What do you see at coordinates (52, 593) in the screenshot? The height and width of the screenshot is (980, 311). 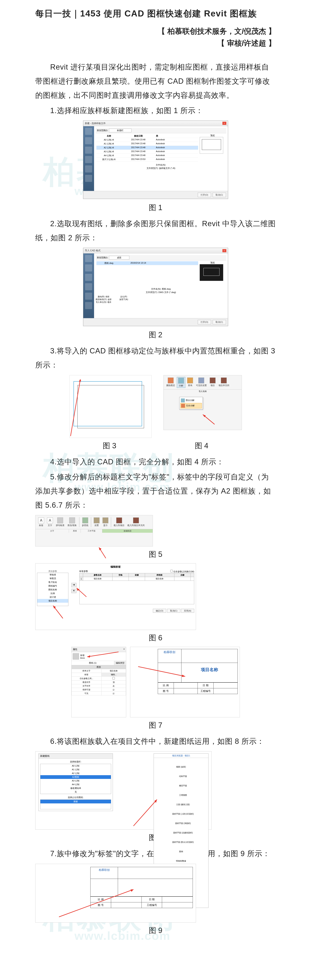 I see `param-item: 比例` at bounding box center [52, 593].